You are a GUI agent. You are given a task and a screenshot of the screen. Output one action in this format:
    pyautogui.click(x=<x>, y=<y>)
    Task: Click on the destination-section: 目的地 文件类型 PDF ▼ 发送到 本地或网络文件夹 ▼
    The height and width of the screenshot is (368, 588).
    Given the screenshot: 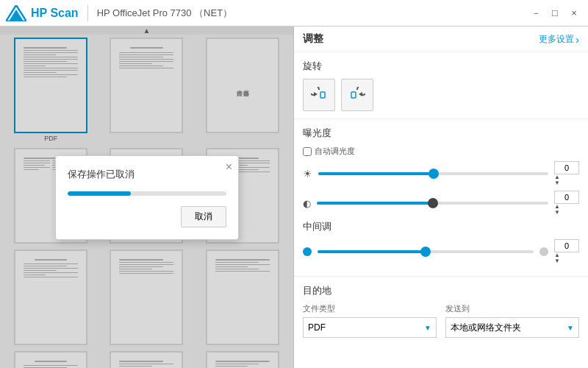 What is the action you would take?
    pyautogui.click(x=441, y=311)
    